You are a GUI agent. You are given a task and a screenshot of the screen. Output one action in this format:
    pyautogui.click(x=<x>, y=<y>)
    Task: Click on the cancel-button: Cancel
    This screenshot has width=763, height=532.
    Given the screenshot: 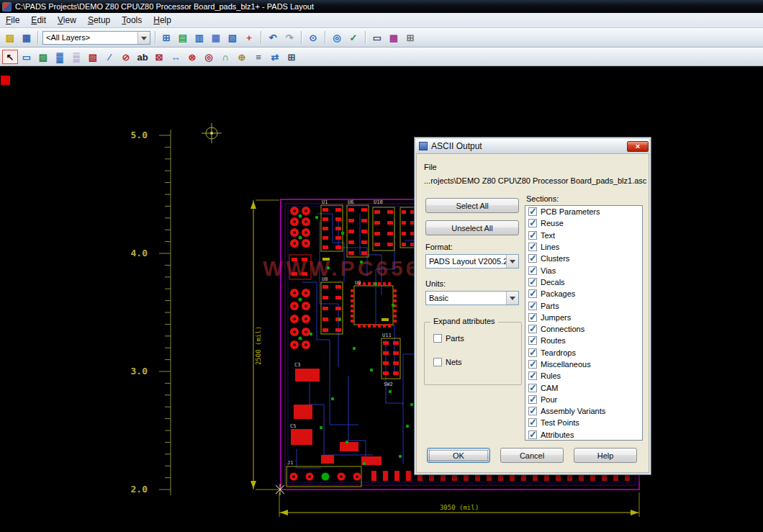 What is the action you would take?
    pyautogui.click(x=532, y=455)
    